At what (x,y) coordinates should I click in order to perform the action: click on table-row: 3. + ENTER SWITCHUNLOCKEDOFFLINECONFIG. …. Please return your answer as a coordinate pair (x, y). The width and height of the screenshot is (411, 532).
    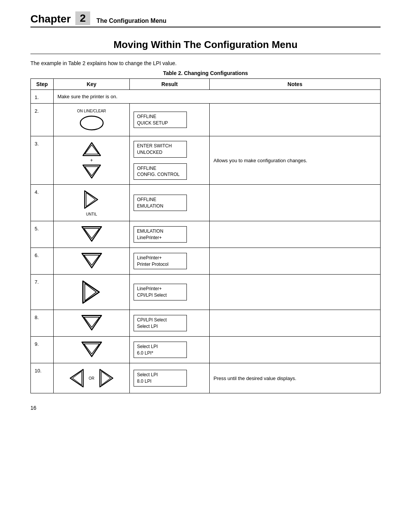
    Looking at the image, I should click on (206, 161).